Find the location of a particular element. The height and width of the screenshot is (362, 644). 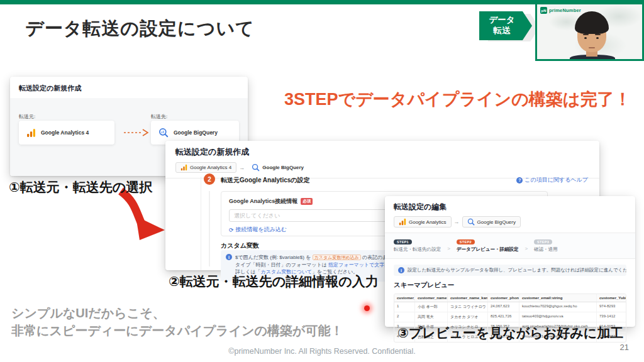

load-connection-label: 接続情報を読み込む is located at coordinates (262, 230).